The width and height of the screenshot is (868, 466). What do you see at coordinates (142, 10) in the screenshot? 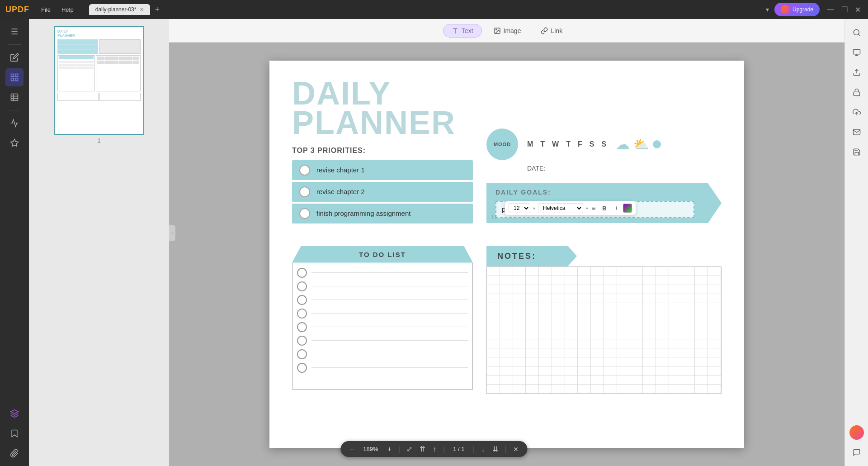
I see `tab-close-icon: ✕` at bounding box center [142, 10].